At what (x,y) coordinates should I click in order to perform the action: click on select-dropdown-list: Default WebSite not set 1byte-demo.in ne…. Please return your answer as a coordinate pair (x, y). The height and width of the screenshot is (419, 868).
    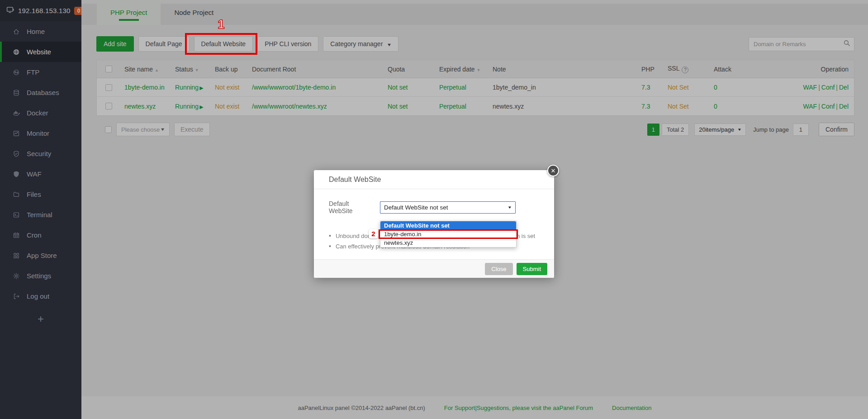
    Looking at the image, I should click on (448, 234).